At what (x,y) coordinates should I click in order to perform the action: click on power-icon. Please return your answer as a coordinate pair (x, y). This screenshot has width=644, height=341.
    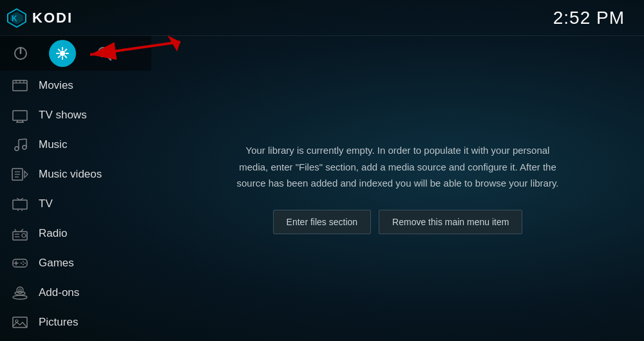
    Looking at the image, I should click on (21, 53).